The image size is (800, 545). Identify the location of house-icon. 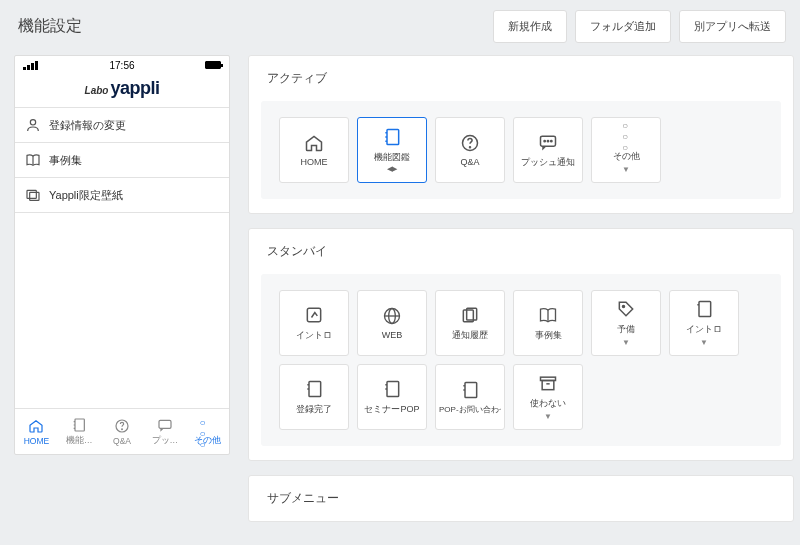
(314, 143).